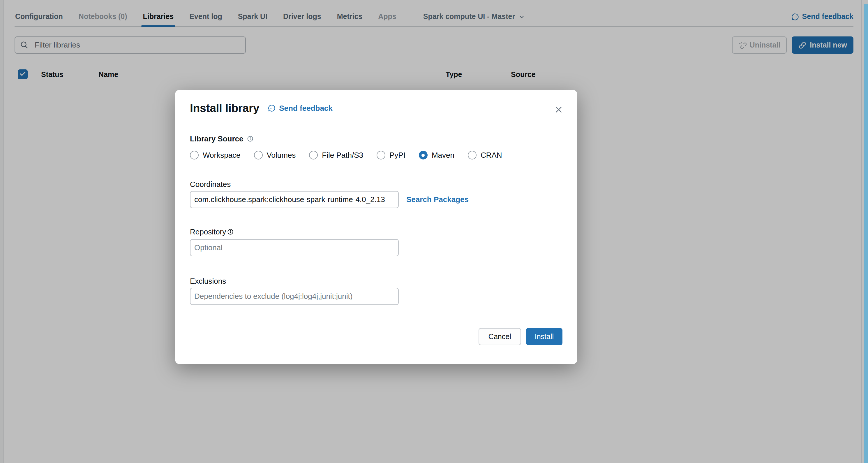  What do you see at coordinates (281, 155) in the screenshot?
I see `radio-label: Volumes` at bounding box center [281, 155].